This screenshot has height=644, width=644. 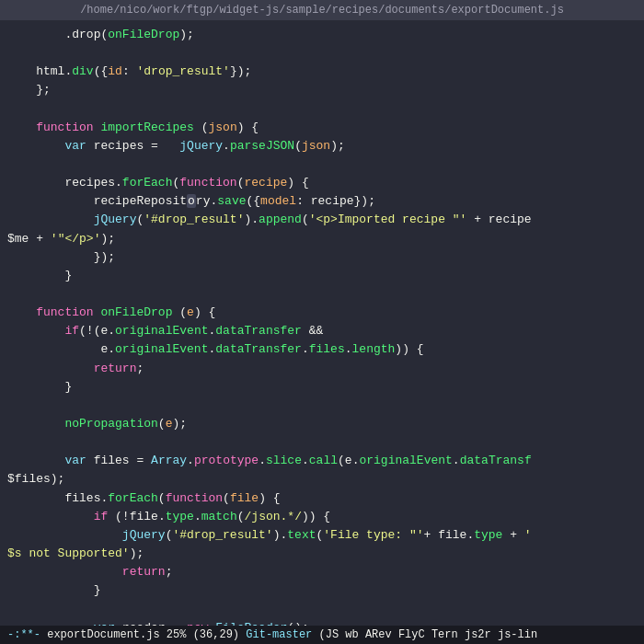 What do you see at coordinates (322, 635) in the screenshot?
I see `status-bar: -:**- exportDocument.js 25% (36,29) Git-…` at bounding box center [322, 635].